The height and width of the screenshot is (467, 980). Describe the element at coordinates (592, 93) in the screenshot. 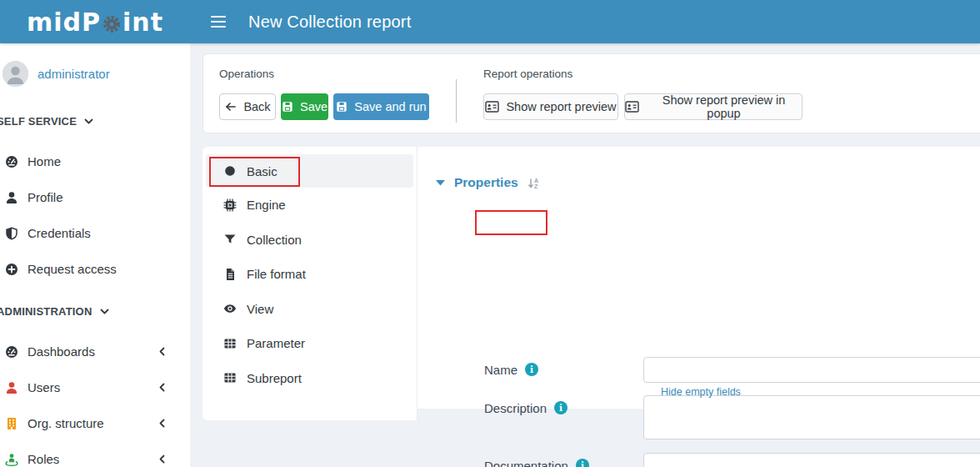

I see `operations-panel: Operations Back Save Save and run Report…` at that location.